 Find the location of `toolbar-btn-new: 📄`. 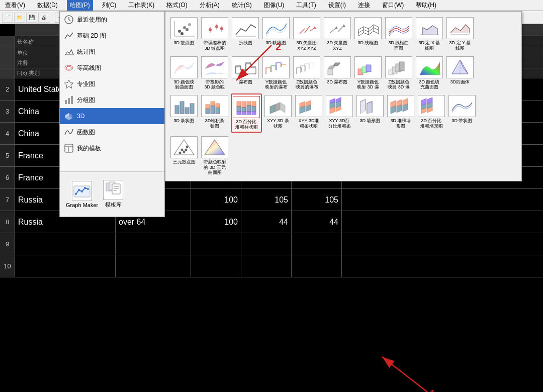

toolbar-btn-new: 📄 is located at coordinates (8, 18).